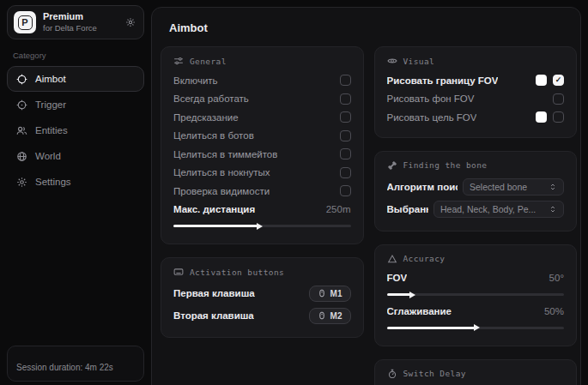 The image size is (588, 385). What do you see at coordinates (81, 22) in the screenshot?
I see `brand-text: Premium for Delta Force` at bounding box center [81, 22].